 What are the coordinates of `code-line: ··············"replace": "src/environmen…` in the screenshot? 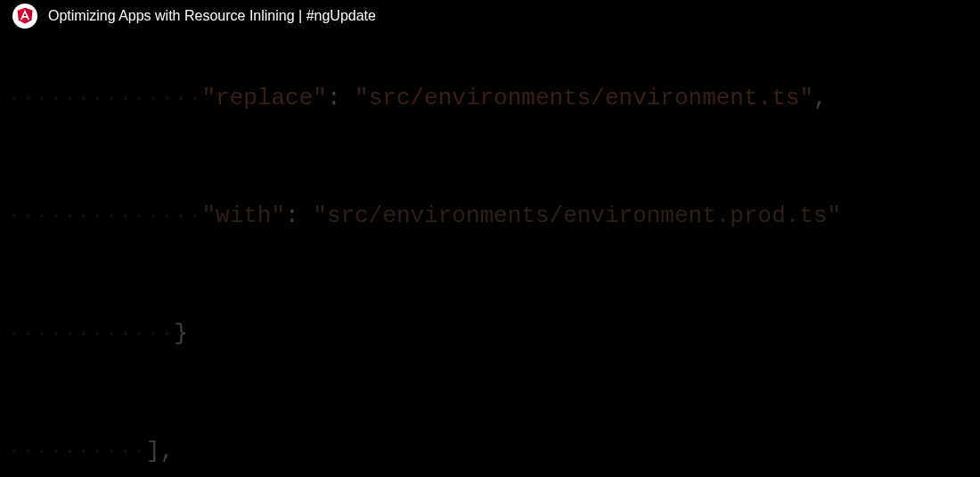 It's located at (490, 98).